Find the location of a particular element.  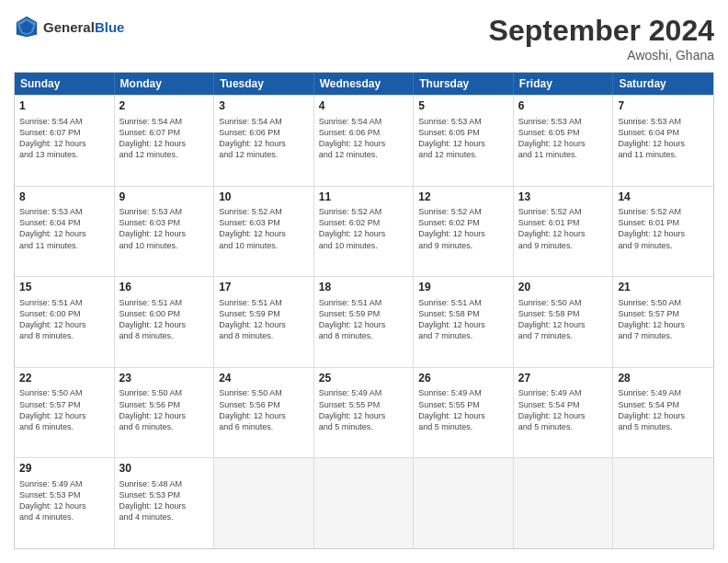

calendar-cell-1-0: 1Sunrise: 5:54 AMSunset: 6:07 PMDaylight… is located at coordinates (64, 141).